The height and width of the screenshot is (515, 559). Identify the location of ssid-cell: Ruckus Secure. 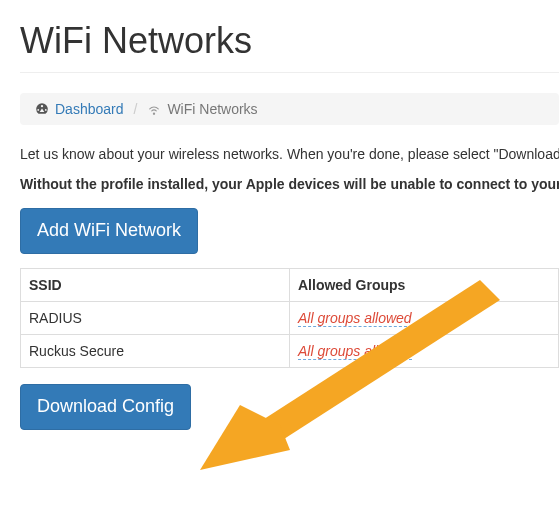
(156, 352).